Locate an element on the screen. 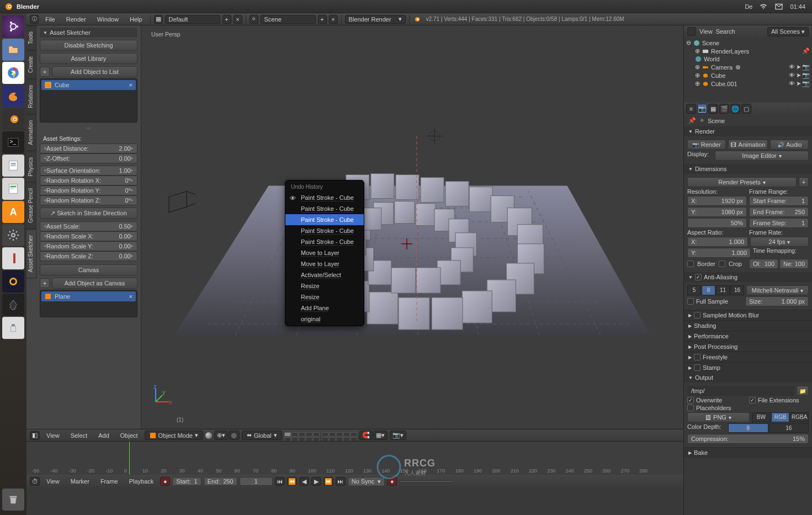 This screenshot has height=515, width=812. tab-relations: Relations is located at coordinates (31, 97).